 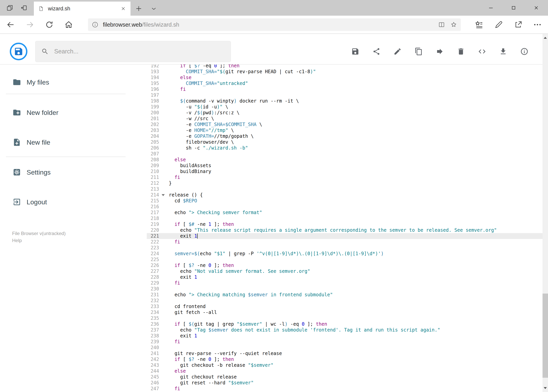 What do you see at coordinates (24, 8) in the screenshot?
I see `set-tabs-aside-icon` at bounding box center [24, 8].